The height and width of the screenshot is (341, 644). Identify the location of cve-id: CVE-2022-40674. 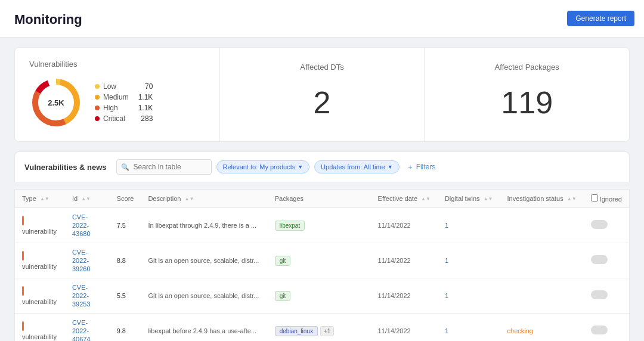
(81, 330).